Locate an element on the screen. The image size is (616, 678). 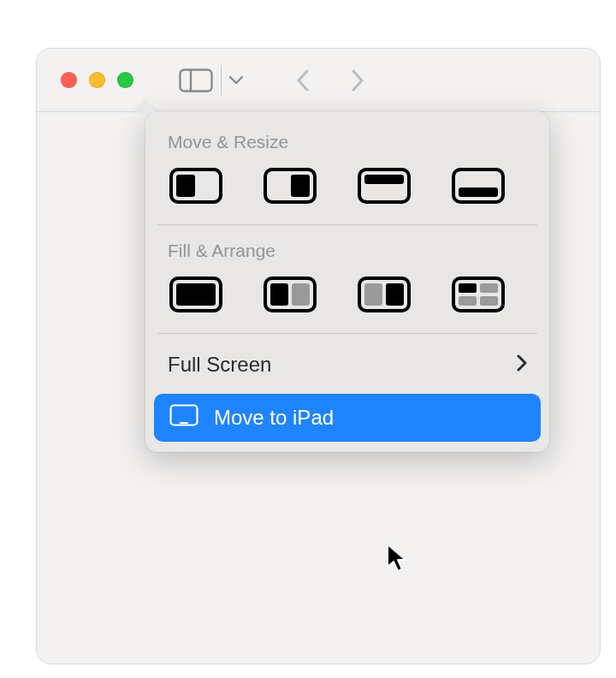
arrange-left-right-button is located at coordinates (290, 294).